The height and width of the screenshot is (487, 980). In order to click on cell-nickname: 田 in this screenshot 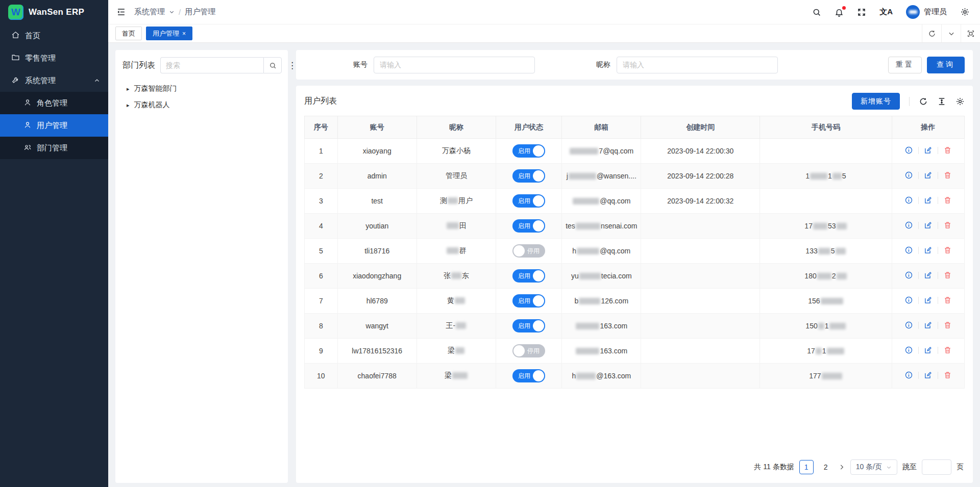, I will do `click(456, 226)`.